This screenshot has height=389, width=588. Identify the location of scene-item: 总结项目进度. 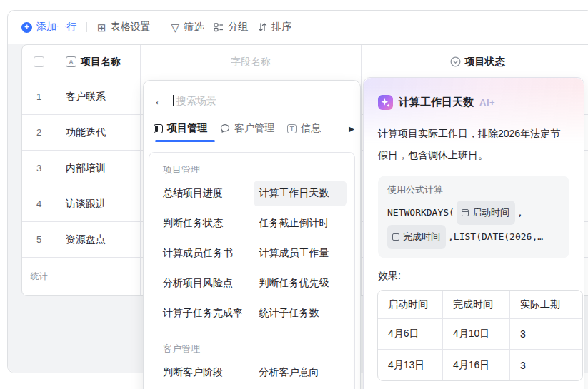
(204, 193).